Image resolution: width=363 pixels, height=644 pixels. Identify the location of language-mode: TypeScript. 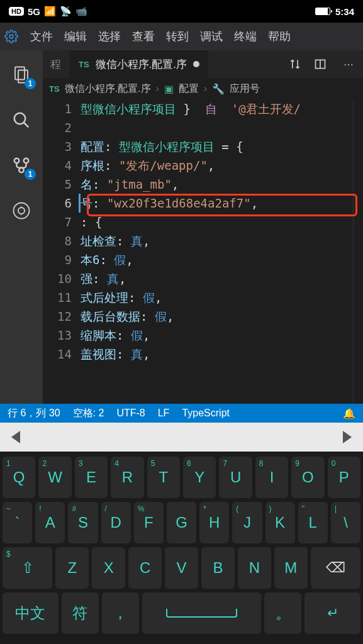
(206, 413).